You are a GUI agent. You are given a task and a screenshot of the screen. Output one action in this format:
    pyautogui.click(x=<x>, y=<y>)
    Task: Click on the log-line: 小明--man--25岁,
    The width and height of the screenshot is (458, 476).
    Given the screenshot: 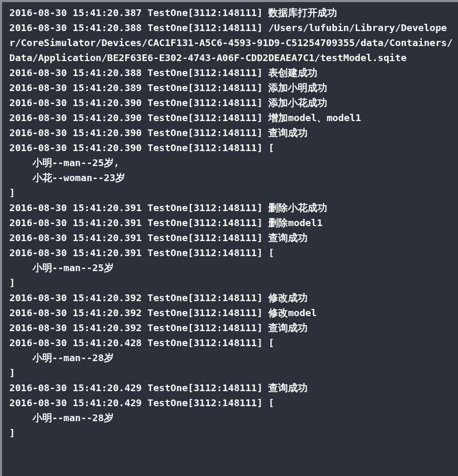 What is the action you would take?
    pyautogui.click(x=232, y=162)
    